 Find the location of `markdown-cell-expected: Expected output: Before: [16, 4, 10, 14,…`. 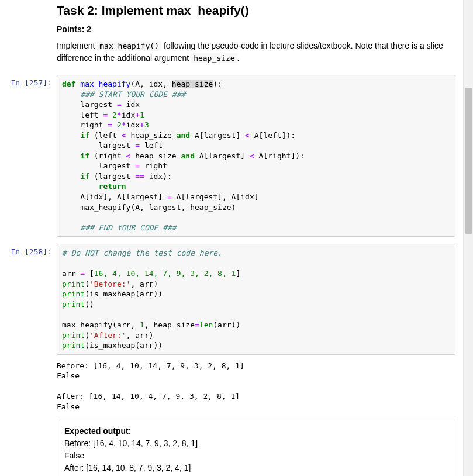

markdown-cell-expected: Expected output: Before: [16, 4, 10, 14,… is located at coordinates (236, 447).